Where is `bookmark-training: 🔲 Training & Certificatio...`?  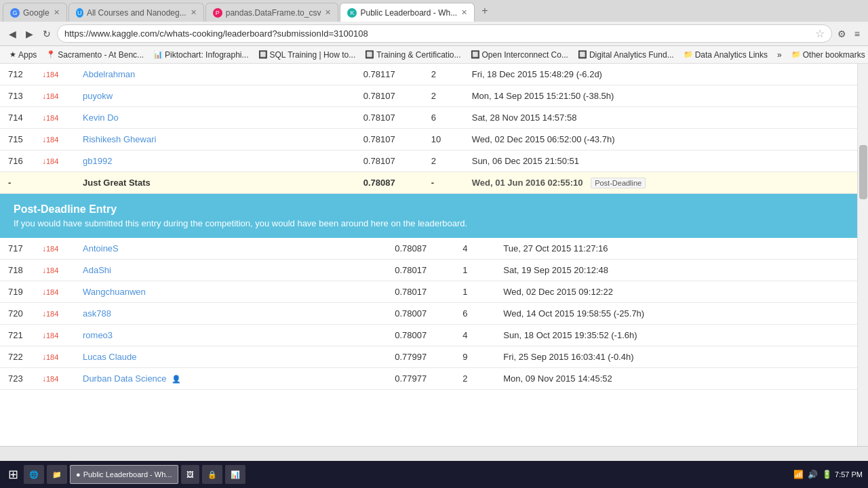 bookmark-training: 🔲 Training & Certificatio... is located at coordinates (412, 55).